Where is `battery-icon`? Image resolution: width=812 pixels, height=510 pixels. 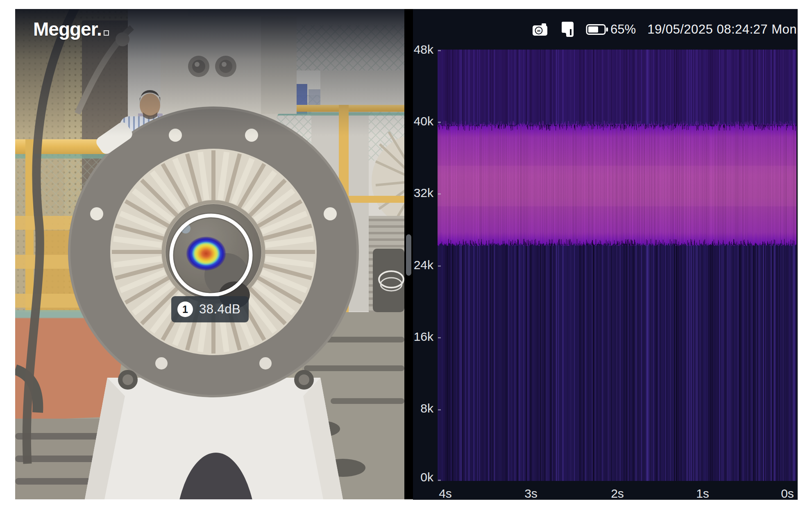
battery-icon is located at coordinates (597, 29).